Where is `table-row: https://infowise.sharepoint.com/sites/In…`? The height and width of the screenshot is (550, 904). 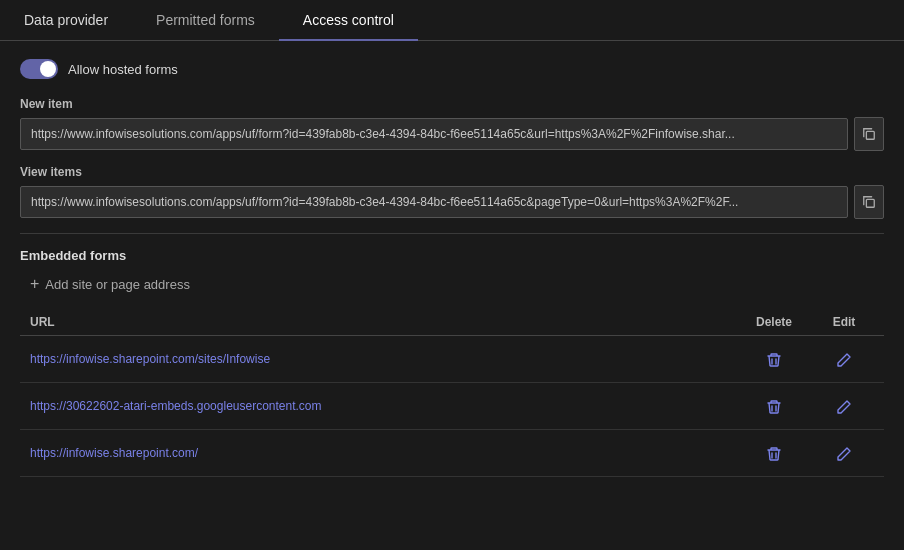 table-row: https://infowise.sharepoint.com/sites/In… is located at coordinates (452, 360).